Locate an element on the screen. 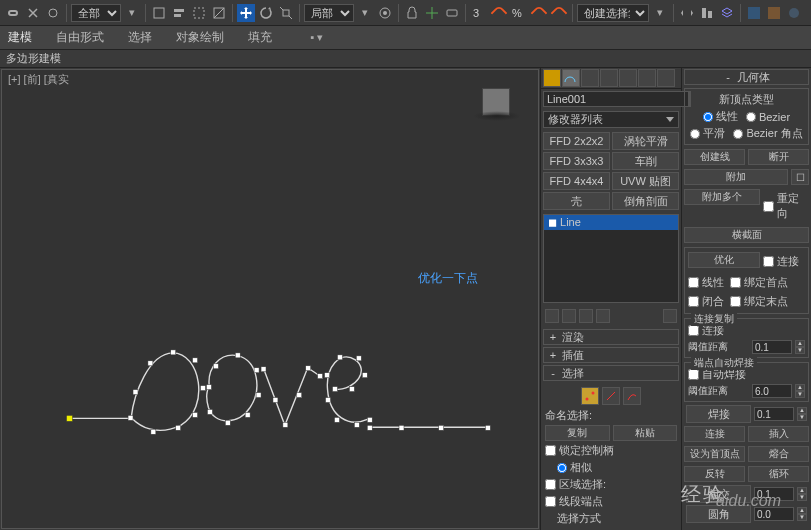  create-tab-icon is located at coordinates (552, 78).